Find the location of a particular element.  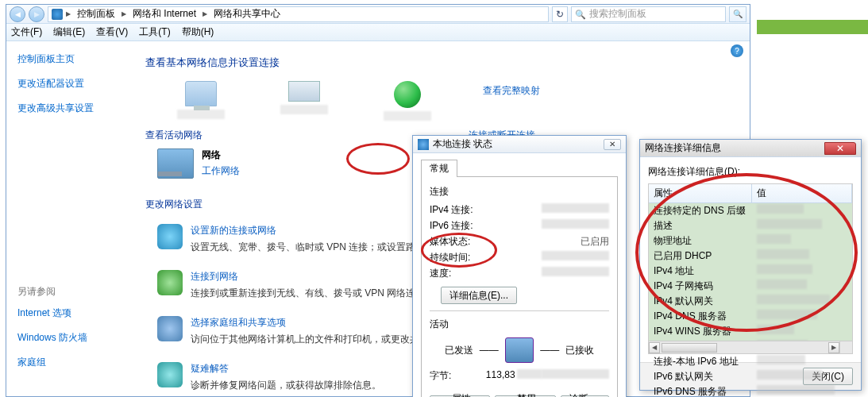

list-item: IPv4 地址 is located at coordinates (750, 272).